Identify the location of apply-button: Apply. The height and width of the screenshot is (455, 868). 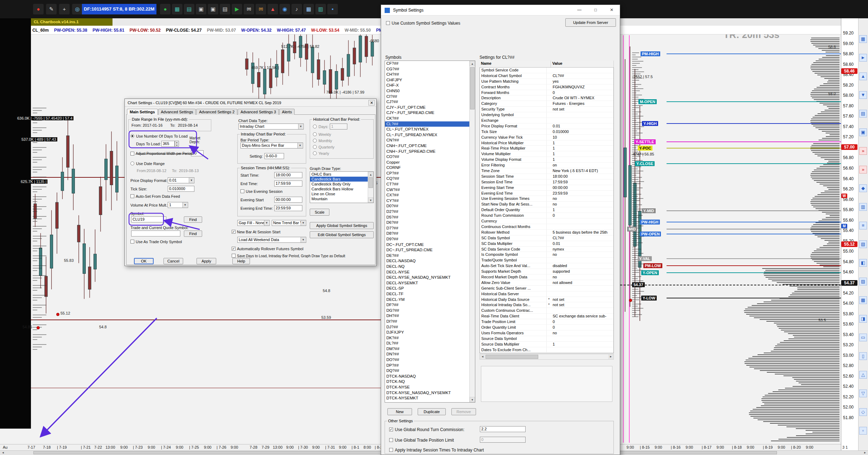
(206, 261).